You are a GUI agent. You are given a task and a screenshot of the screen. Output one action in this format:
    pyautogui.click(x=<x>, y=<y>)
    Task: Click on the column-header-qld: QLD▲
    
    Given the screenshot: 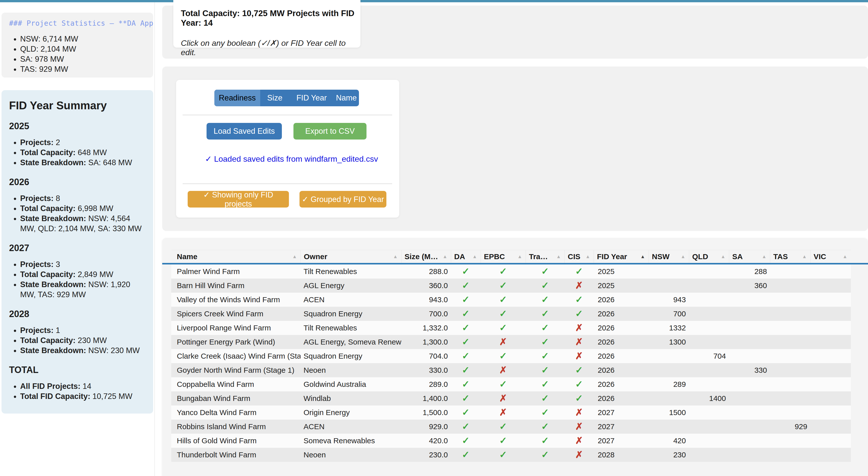 What is the action you would take?
    pyautogui.click(x=709, y=257)
    